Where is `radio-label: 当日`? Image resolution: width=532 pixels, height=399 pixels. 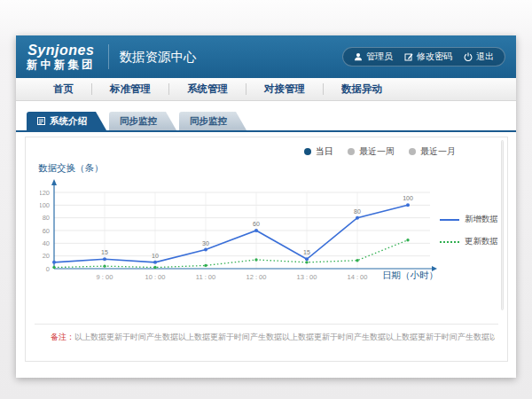 radio-label: 当日 is located at coordinates (325, 152).